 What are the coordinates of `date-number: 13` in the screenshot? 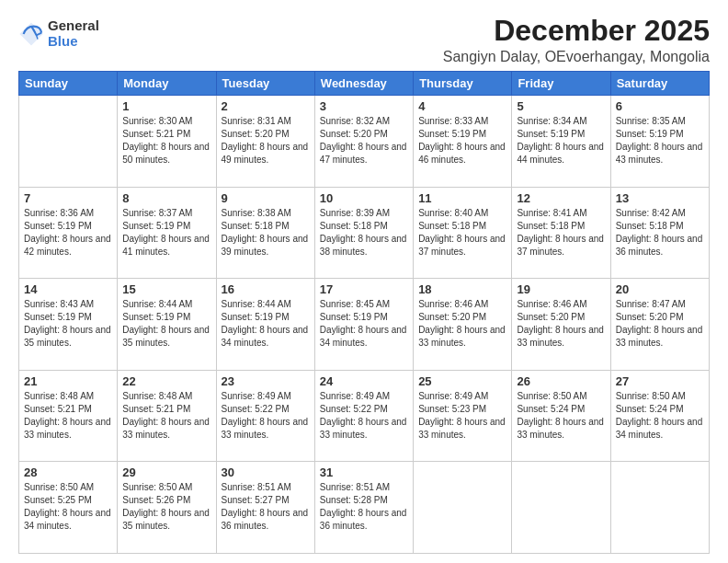 It's located at (660, 199).